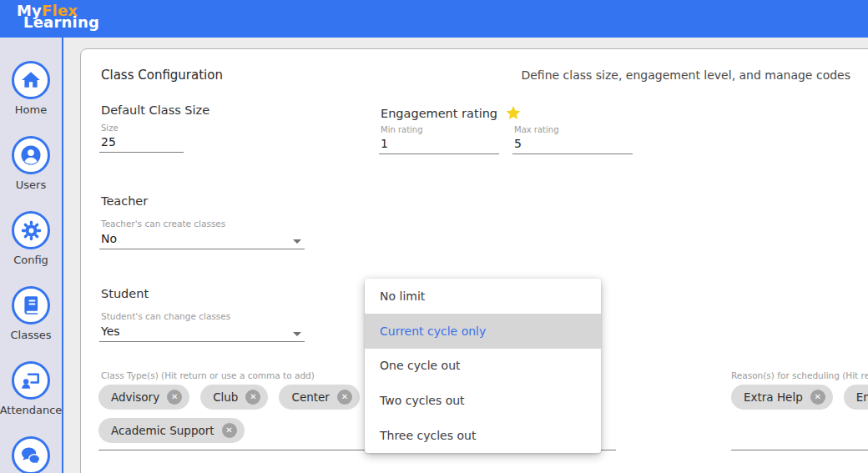 Image resolution: width=868 pixels, height=473 pixels. I want to click on chip-academic-support: Academic Support ✕, so click(172, 430).